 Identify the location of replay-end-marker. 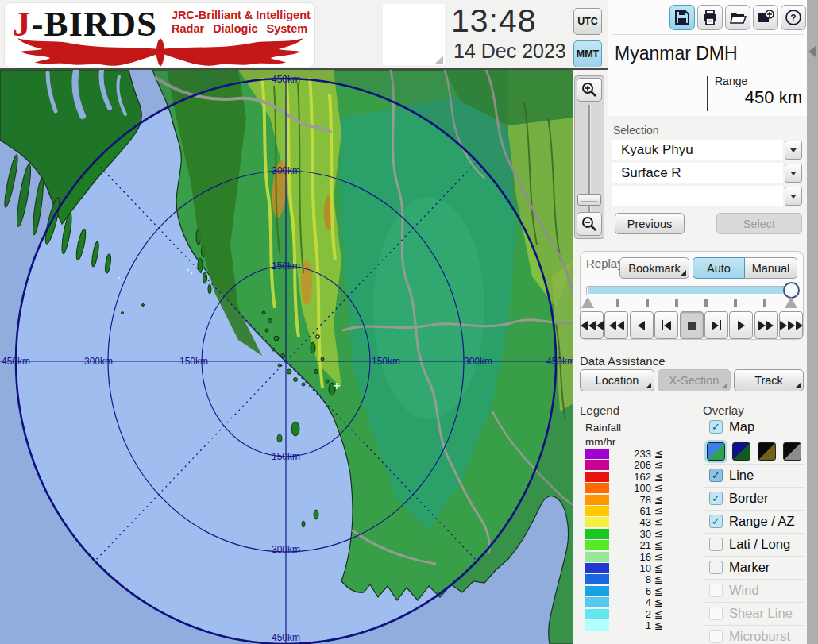
(791, 303).